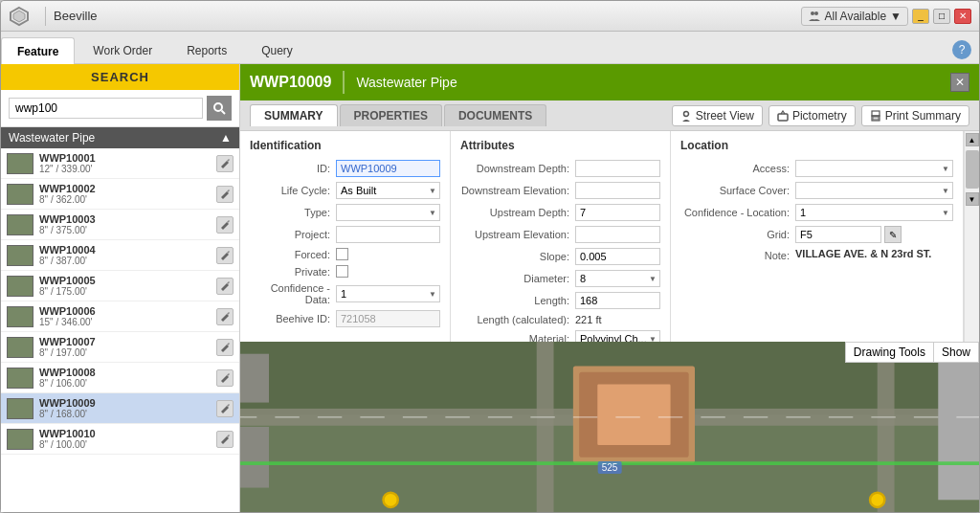 Image resolution: width=980 pixels, height=513 pixels. I want to click on nav-tab-query: Query, so click(278, 50).